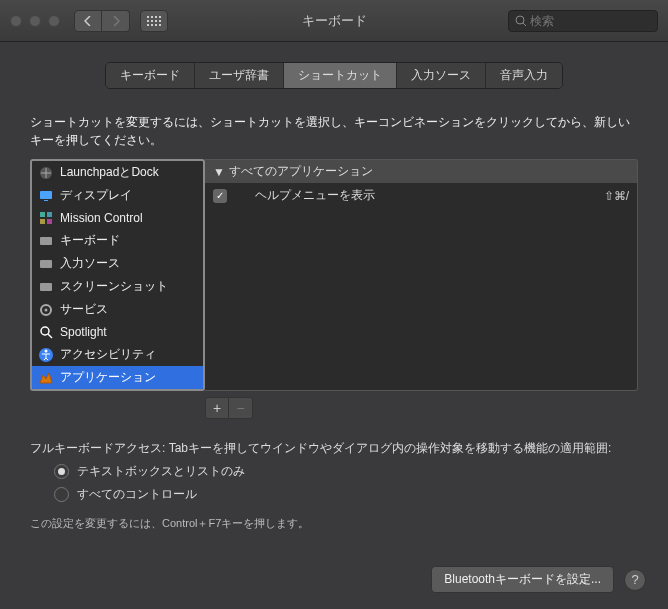 This screenshot has width=668, height=609. What do you see at coordinates (46, 355) in the screenshot?
I see `accessibility-icon` at bounding box center [46, 355].